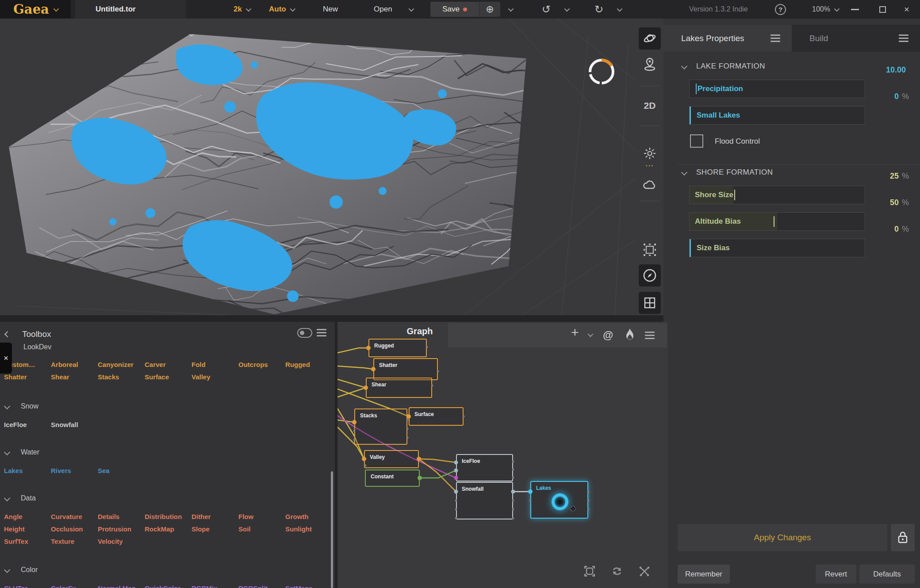 This screenshot has height=588, width=920. I want to click on tool-item: IceFloe, so click(27, 424).